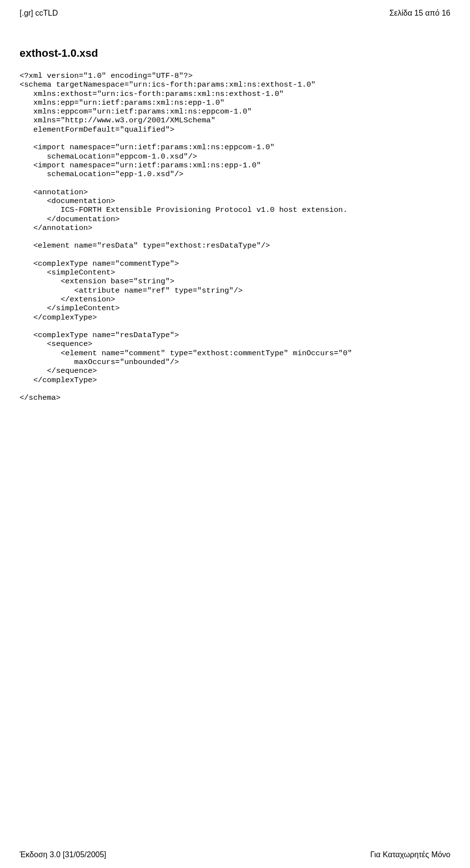  Describe the element at coordinates (235, 855) in the screenshot. I see `page-footer: Έκδοση 3.0 [31/05/2005] Για Καταχωρητές …` at that location.